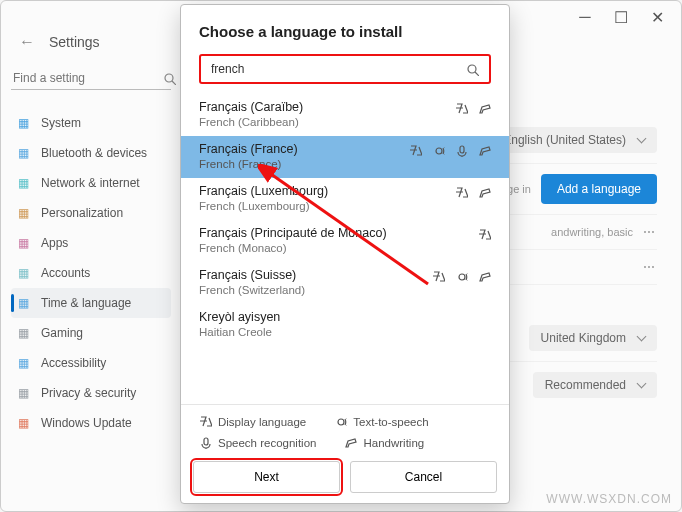 This screenshot has height=512, width=682. What do you see at coordinates (86, 303) in the screenshot?
I see `sidebar-item-label: Time & language` at bounding box center [86, 303].